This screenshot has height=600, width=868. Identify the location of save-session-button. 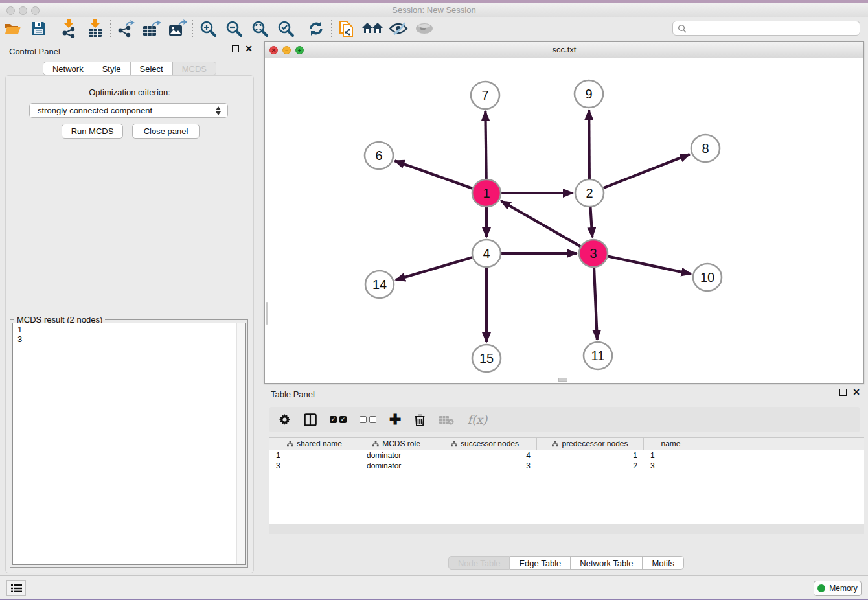
(39, 29).